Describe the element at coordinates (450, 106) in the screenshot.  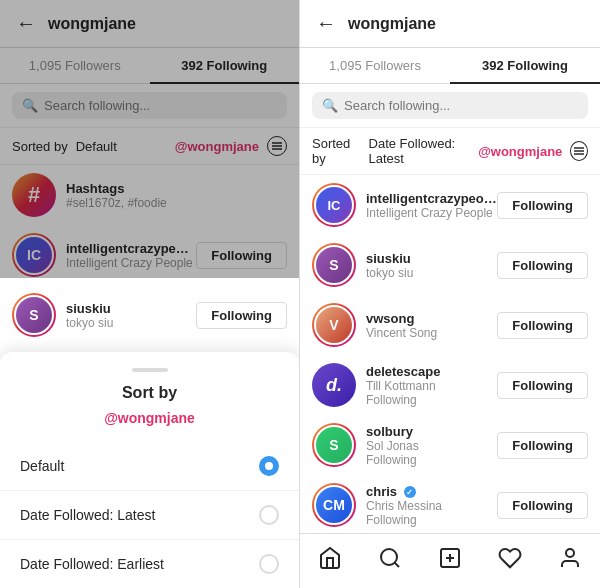
I see `right-search-wrap: 🔍` at that location.